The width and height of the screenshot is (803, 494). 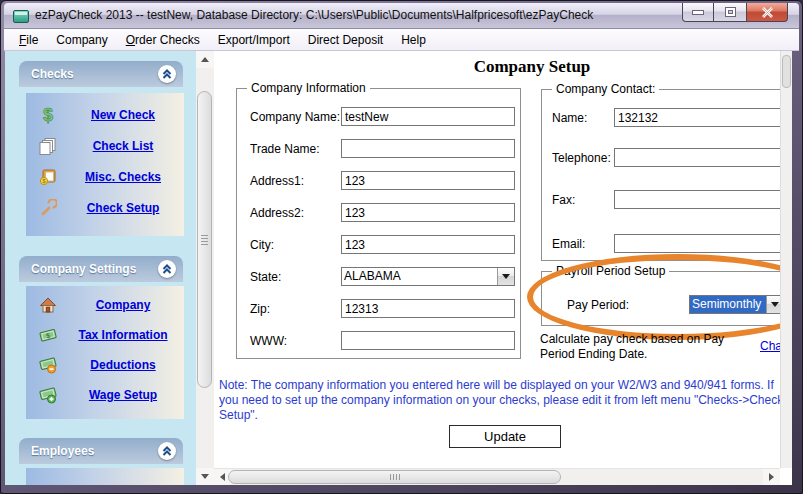 I want to click on state-label: State:, so click(x=266, y=277).